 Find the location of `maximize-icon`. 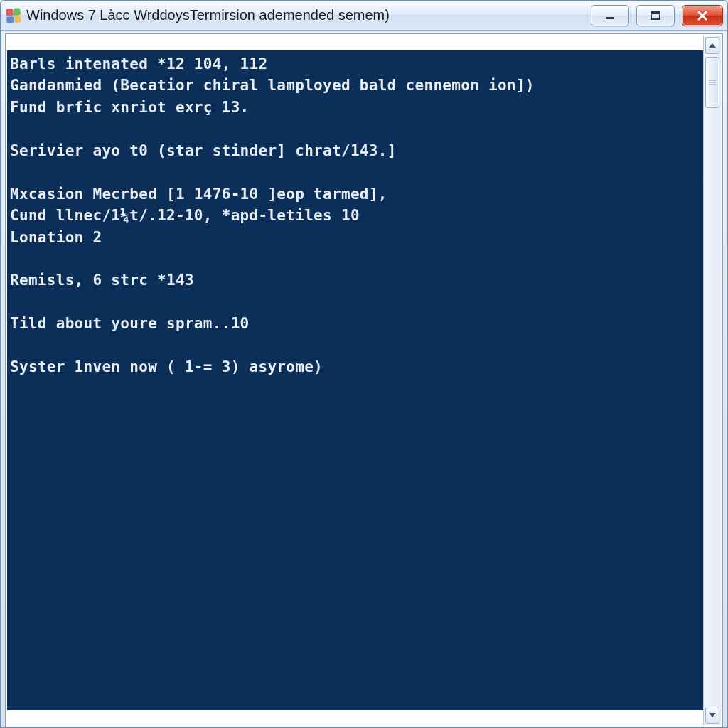

maximize-icon is located at coordinates (655, 16).